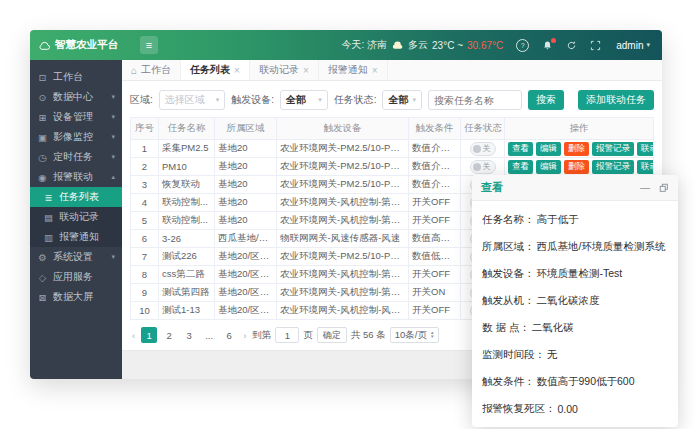  Describe the element at coordinates (664, 188) in the screenshot. I see `resize-icon` at that location.